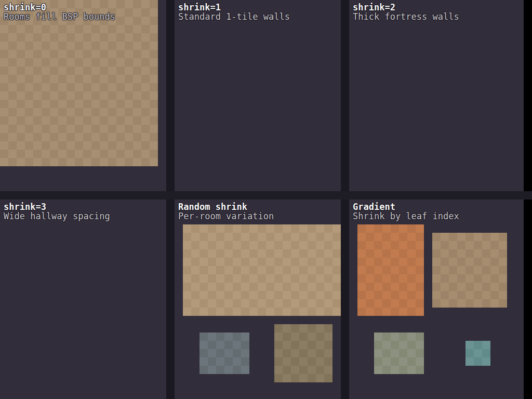  I want to click on panel-title: Gradient, so click(406, 207).